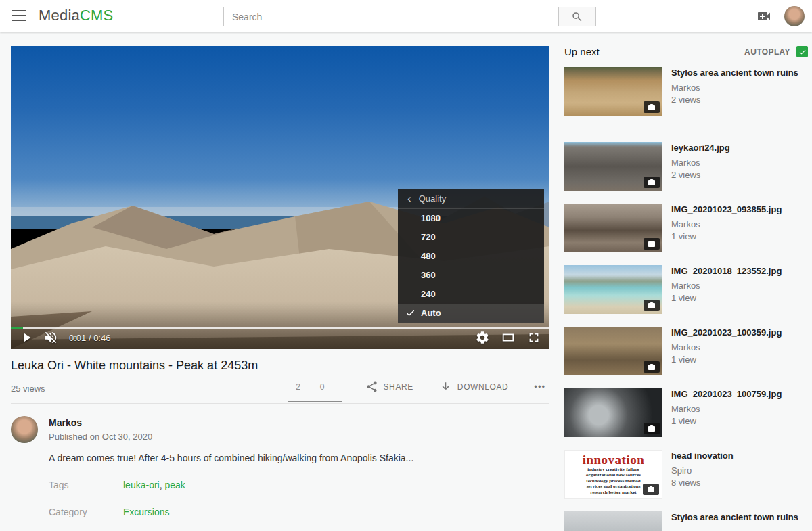 This screenshot has height=531, width=812. Describe the element at coordinates (299, 458) in the screenshot. I see `description: A dream comes true! After 4-5 hours of c…` at that location.